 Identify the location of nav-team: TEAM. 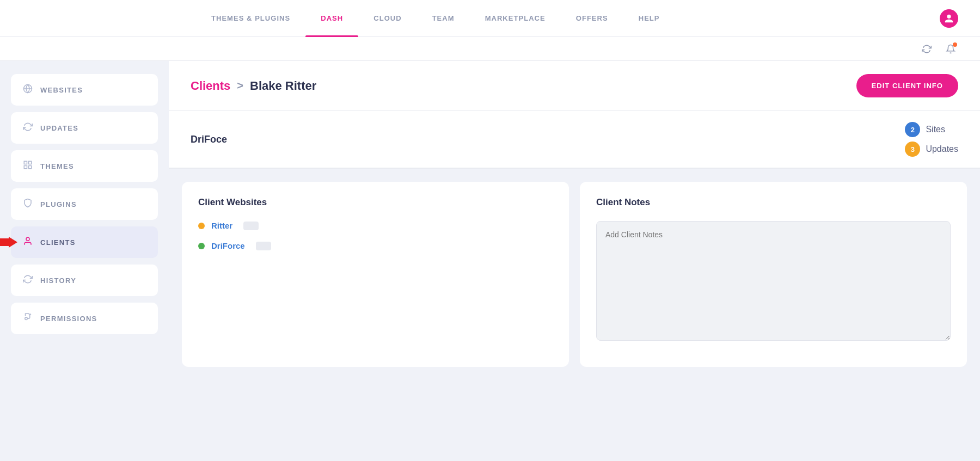
(443, 19).